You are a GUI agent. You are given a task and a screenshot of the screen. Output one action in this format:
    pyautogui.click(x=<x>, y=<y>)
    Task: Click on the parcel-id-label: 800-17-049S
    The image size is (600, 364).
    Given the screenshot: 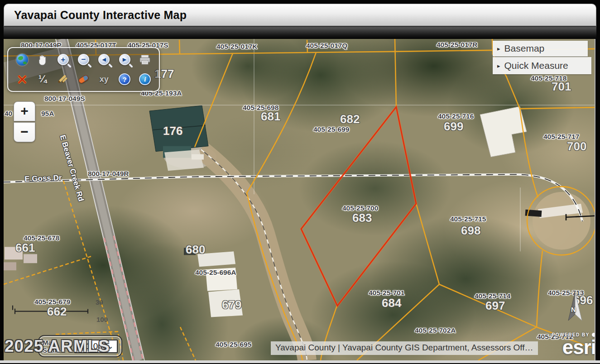 What is the action you would take?
    pyautogui.click(x=65, y=99)
    